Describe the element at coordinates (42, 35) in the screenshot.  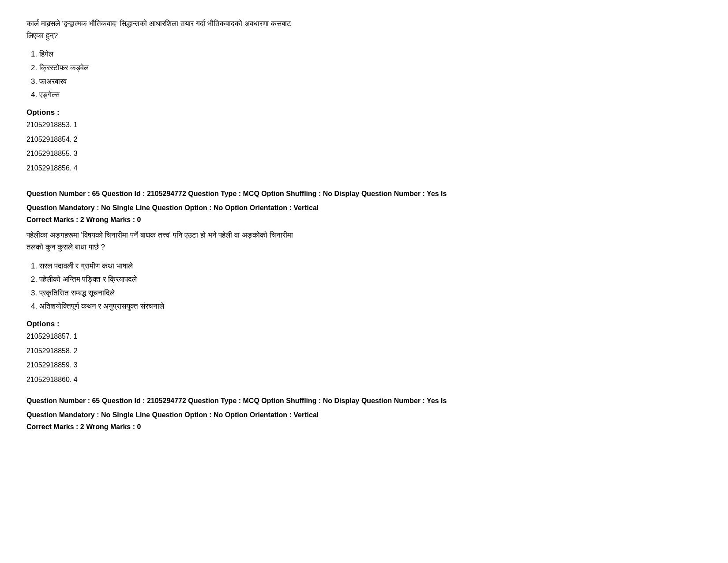
I see `question-line2: लिएका हुन्?` at that location.